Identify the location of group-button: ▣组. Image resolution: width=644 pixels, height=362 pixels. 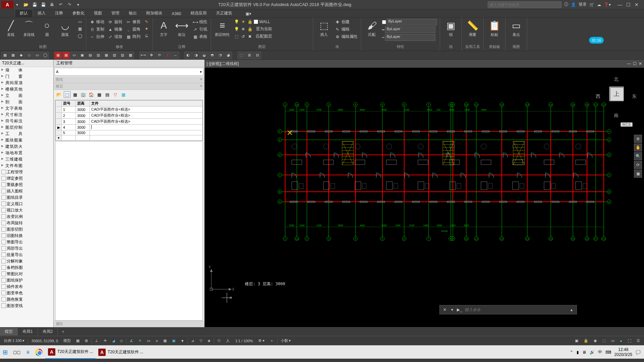
(451, 28).